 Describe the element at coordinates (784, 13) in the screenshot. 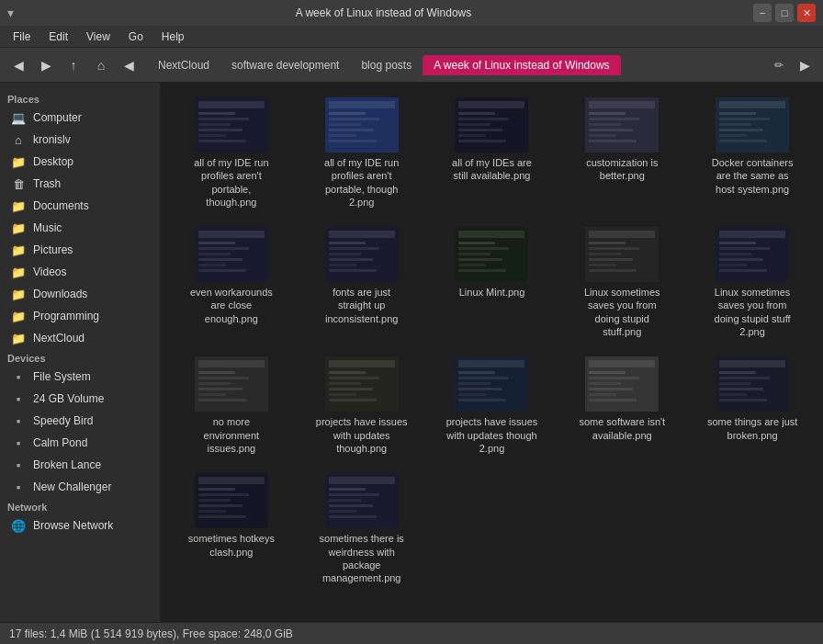

I see `maximize-button: □` at that location.